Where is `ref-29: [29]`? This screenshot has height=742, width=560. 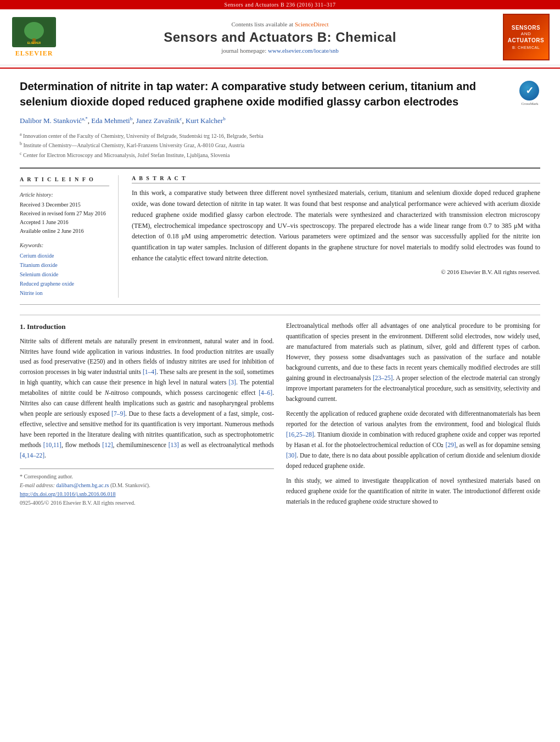 ref-29: [29] is located at coordinates (451, 445).